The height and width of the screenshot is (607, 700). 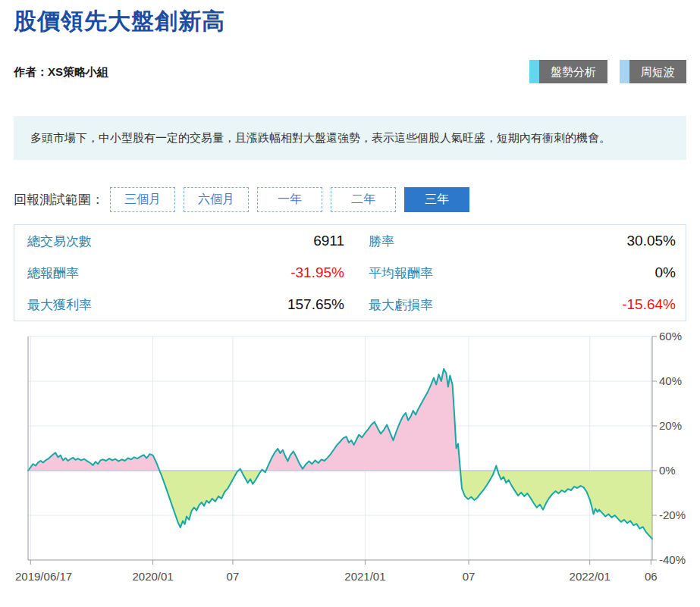 What do you see at coordinates (608, 71) in the screenshot?
I see `tag-list: 盤勢分析 周短波` at bounding box center [608, 71].